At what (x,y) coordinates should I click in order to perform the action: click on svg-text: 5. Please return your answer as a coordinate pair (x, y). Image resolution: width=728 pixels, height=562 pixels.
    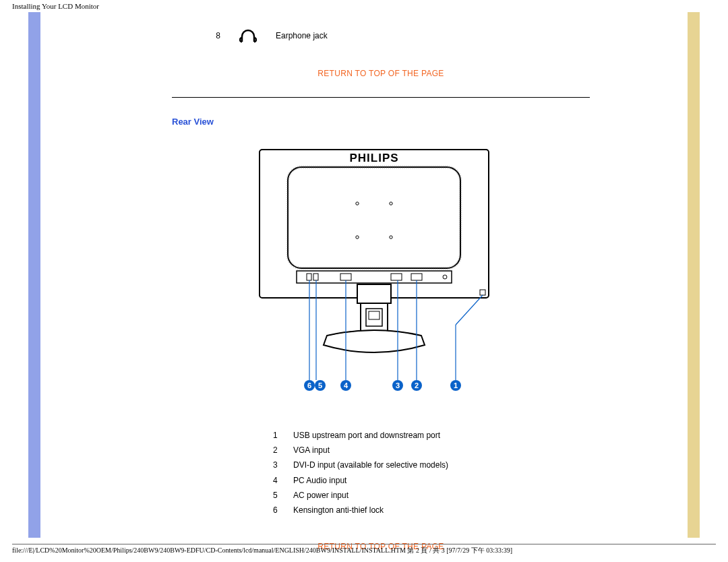
    Looking at the image, I should click on (320, 385).